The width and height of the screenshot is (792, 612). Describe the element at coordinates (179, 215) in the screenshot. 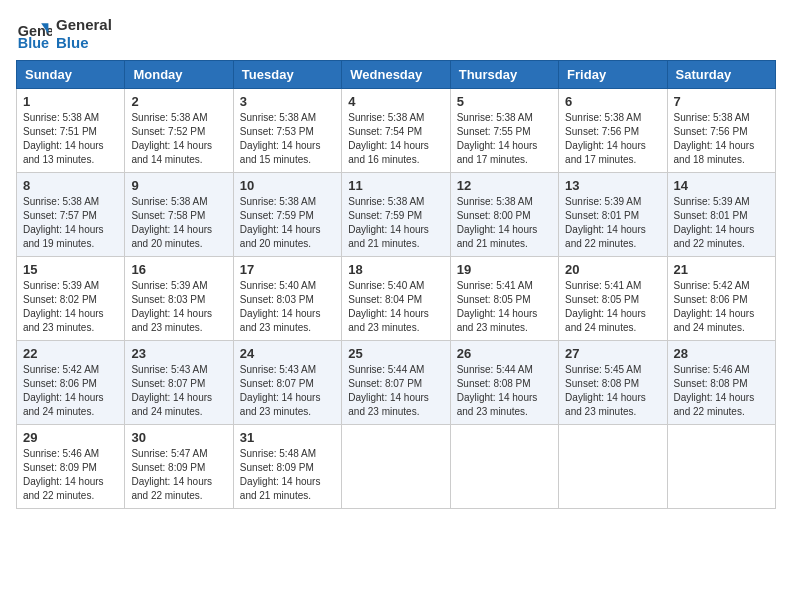

I see `day-cell-9: 9Sunrise: 5:38 AMSunset: 7:58 PMDaylight…` at that location.